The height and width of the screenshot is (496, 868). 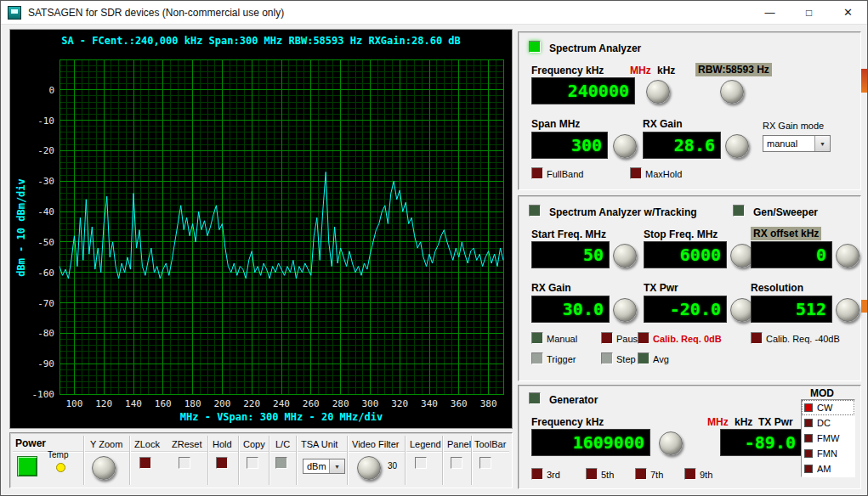 What do you see at coordinates (254, 444) in the screenshot?
I see `copy-label: Copy` at bounding box center [254, 444].